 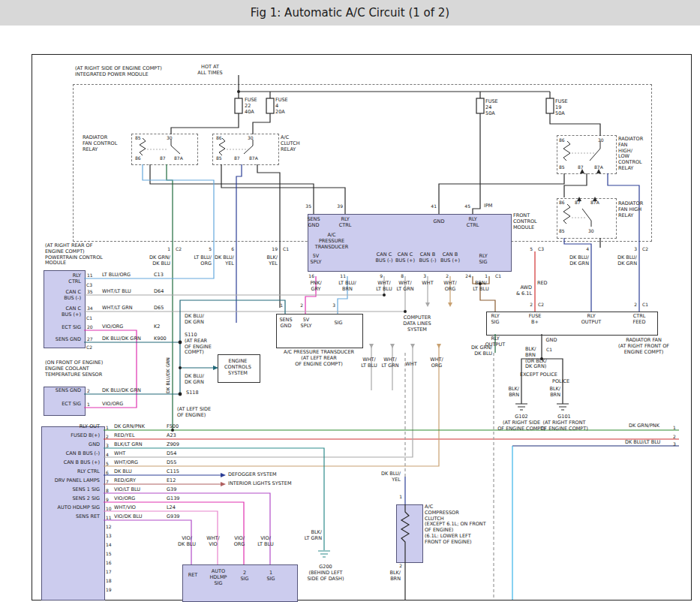 I want to click on module-row-label: GND, so click(x=95, y=445).